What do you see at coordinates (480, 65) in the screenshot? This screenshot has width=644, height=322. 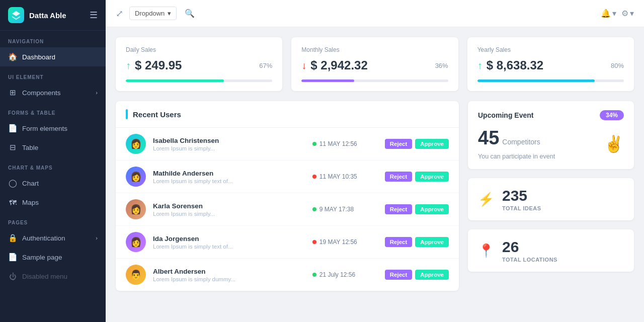 I see `trend-up-icon: ↑` at bounding box center [480, 65].